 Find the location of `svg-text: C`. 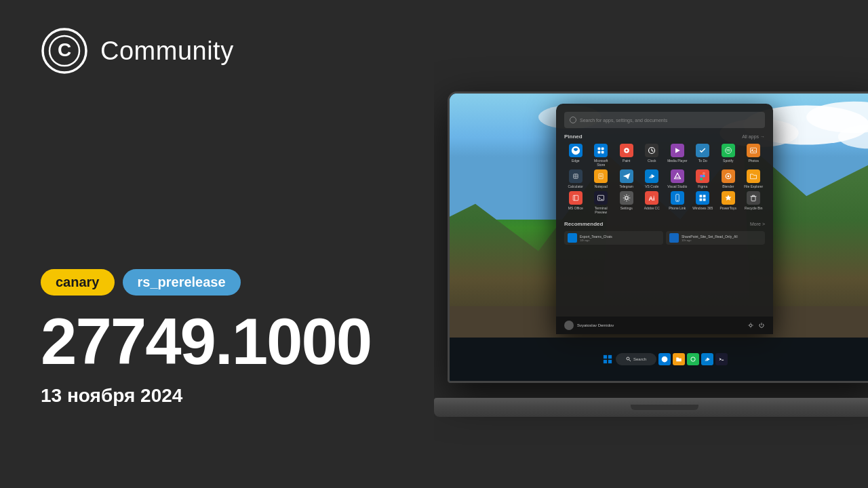

svg-text: C is located at coordinates (64, 50).